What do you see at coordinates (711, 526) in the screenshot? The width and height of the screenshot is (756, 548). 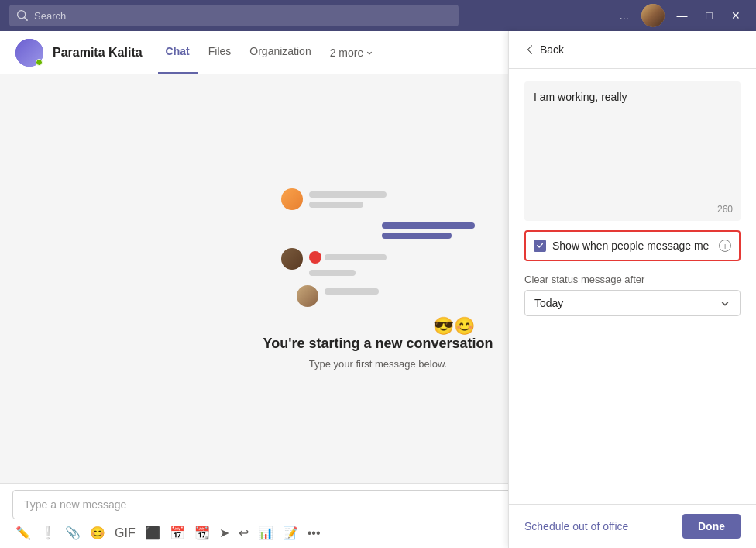 I see `done-button: Done` at bounding box center [711, 526].